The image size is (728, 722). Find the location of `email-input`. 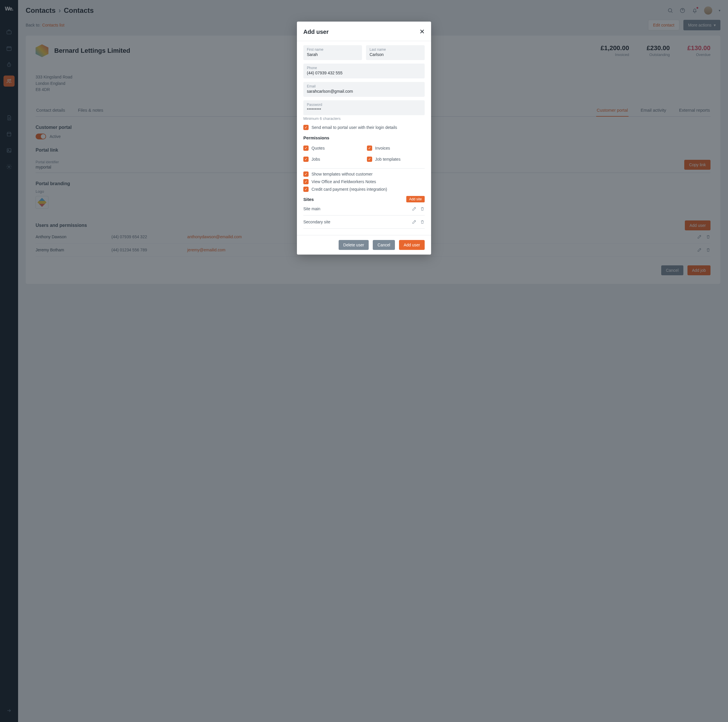

email-input is located at coordinates (364, 91).